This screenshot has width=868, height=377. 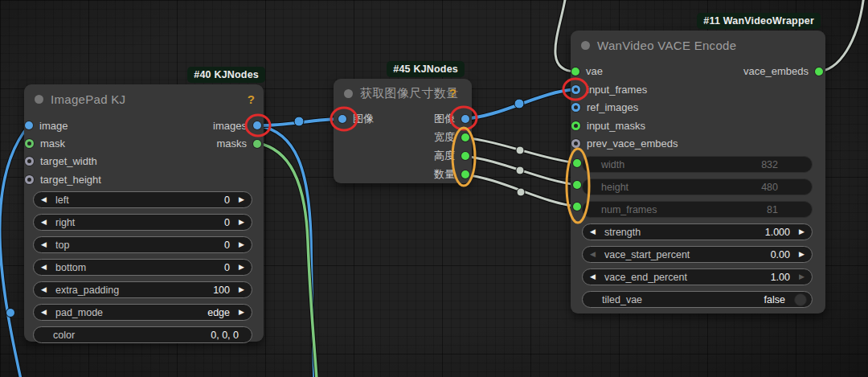 I want to click on widget-label-top: top, so click(x=137, y=245).